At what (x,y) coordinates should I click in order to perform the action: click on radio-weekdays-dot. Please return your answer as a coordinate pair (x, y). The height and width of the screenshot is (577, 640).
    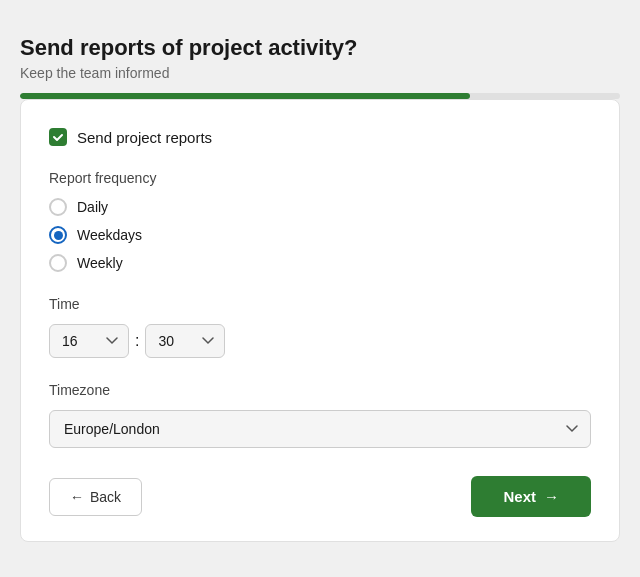
    Looking at the image, I should click on (58, 236).